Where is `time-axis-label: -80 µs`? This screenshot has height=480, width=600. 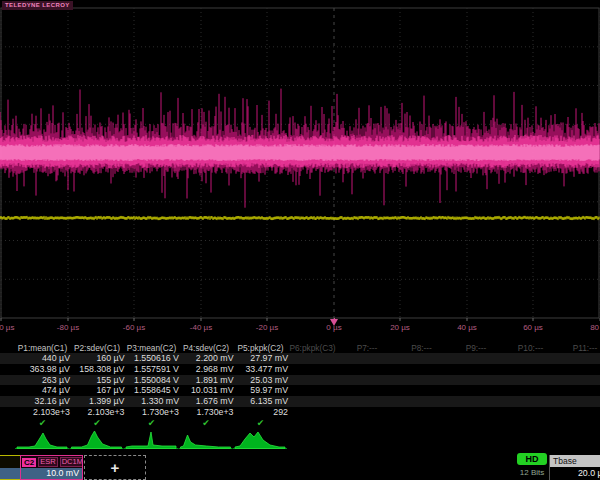 time-axis-label: -80 µs is located at coordinates (68, 328).